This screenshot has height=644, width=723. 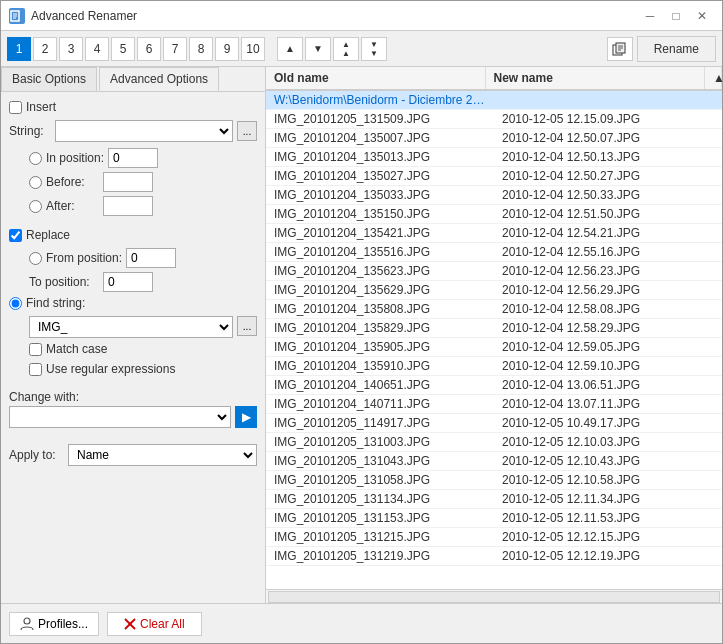 I want to click on replace-checkbox-label: Replace, so click(x=40, y=235).